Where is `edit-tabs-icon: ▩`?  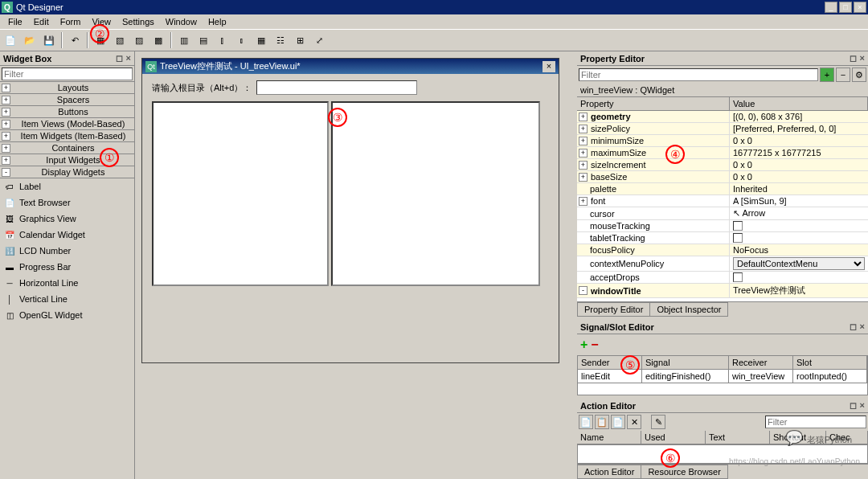 edit-tabs-icon: ▩ is located at coordinates (158, 40).